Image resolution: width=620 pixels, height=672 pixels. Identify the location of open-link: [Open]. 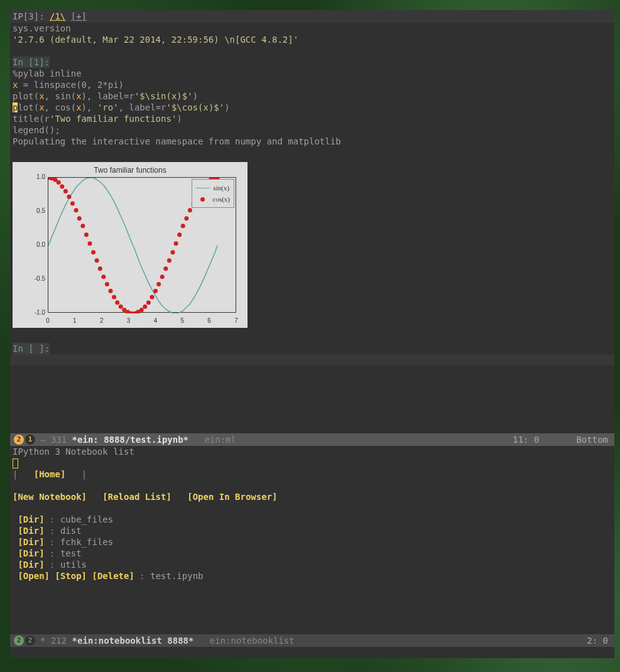
(34, 576).